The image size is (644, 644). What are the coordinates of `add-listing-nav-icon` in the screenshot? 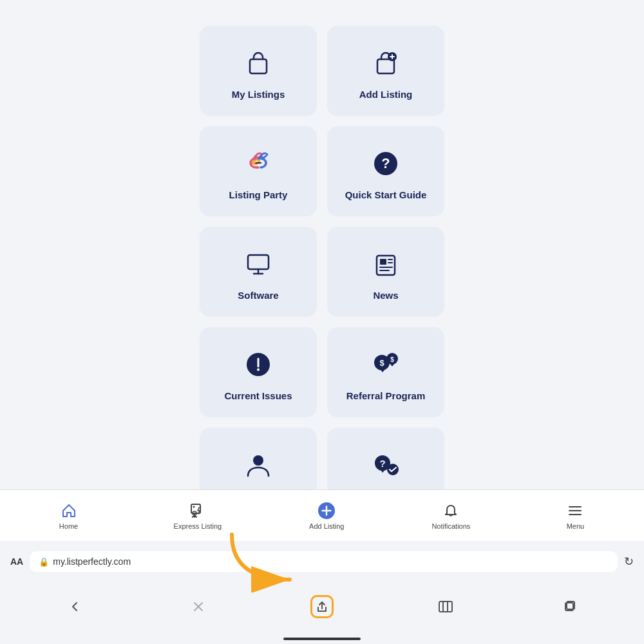 It's located at (327, 511).